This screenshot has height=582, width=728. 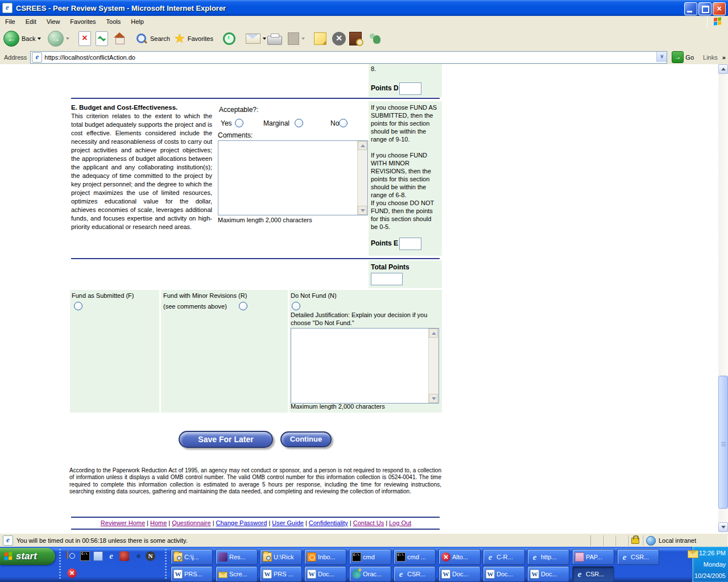 I want to click on minimize-button, so click(x=690, y=9).